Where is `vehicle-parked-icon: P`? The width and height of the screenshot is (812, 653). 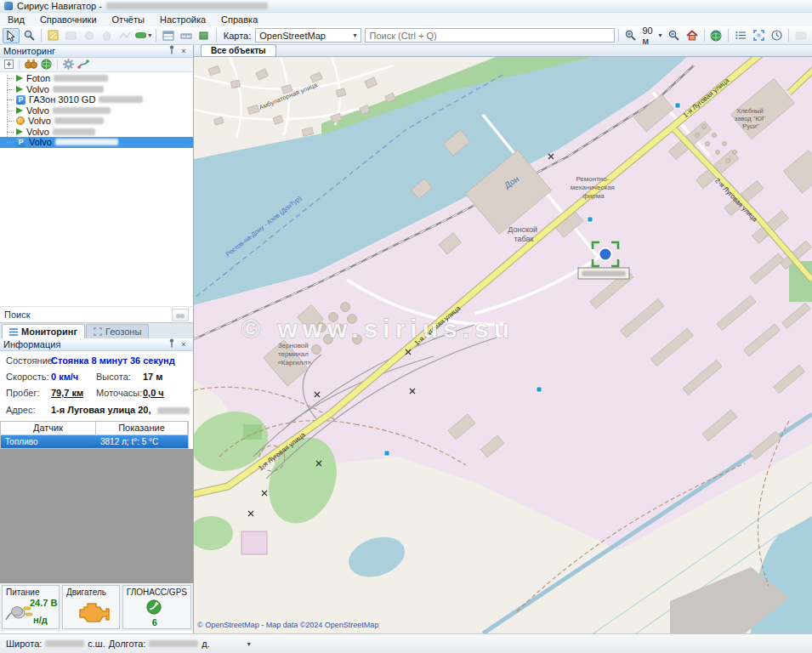 vehicle-parked-icon: P is located at coordinates (20, 100).